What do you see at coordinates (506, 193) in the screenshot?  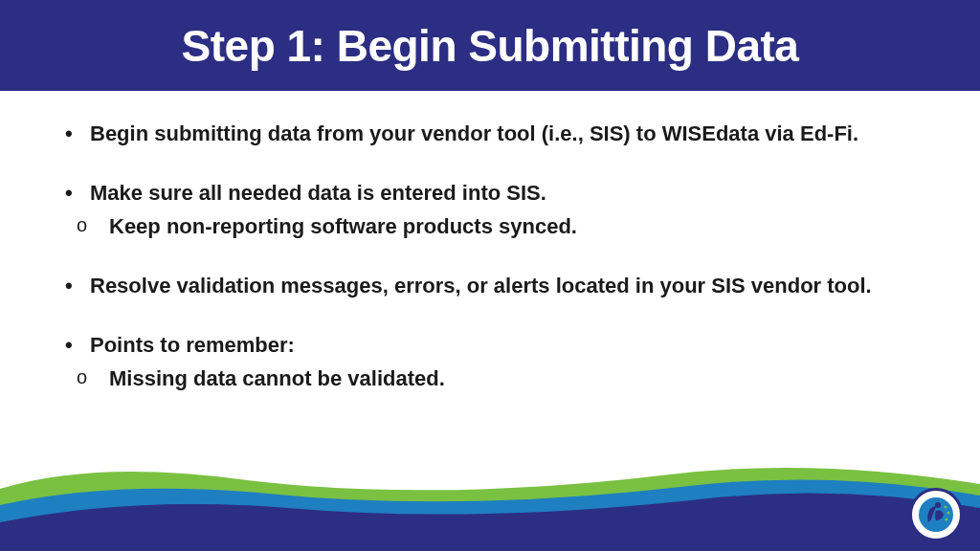 I see `bullet-text: Make sure all needed data is entered int…` at bounding box center [506, 193].